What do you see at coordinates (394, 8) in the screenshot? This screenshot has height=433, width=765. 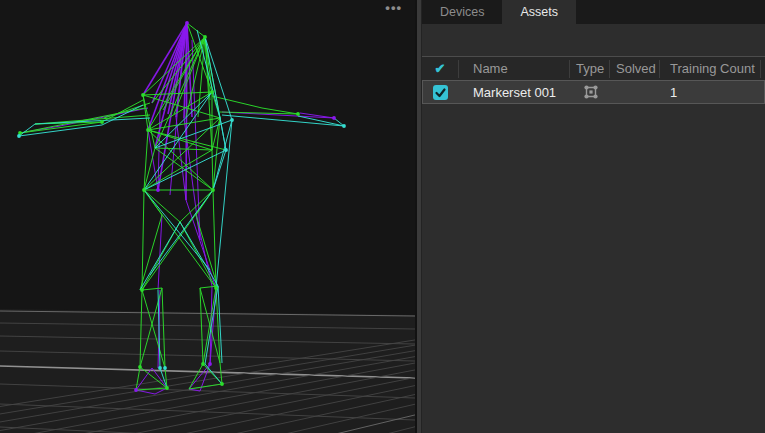 I see `ellipsis-icon: •••` at bounding box center [394, 8].